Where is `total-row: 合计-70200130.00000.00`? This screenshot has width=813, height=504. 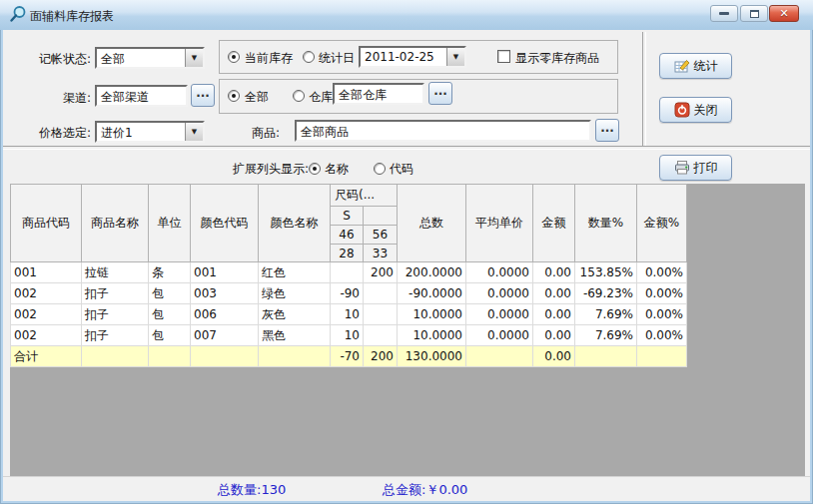
total-row: 合计-70200130.00000.00 is located at coordinates (350, 357).